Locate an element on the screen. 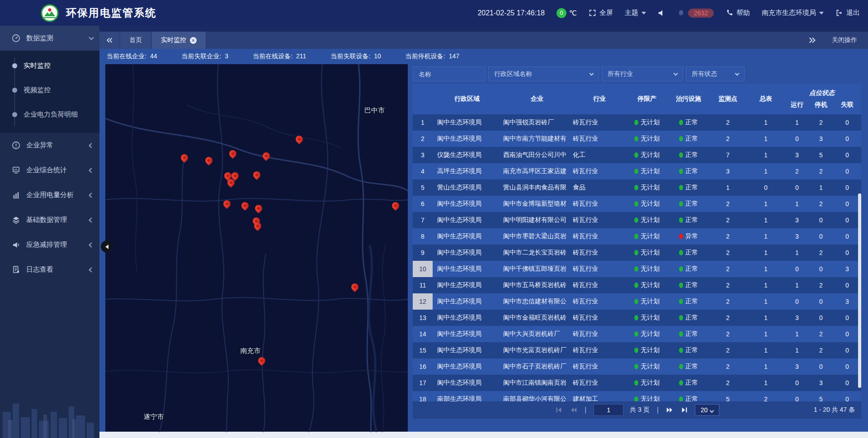 Image resolution: width=868 pixels, height=438 pixels. sidebar-section-4: 企业用电量分析 is located at coordinates (50, 195).